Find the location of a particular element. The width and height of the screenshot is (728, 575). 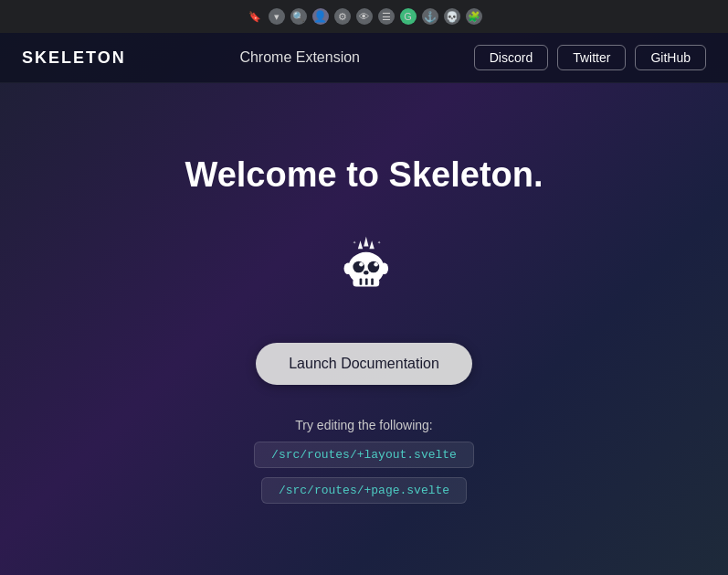

welcome-title: Welcome to Skeleton. is located at coordinates (364, 176).